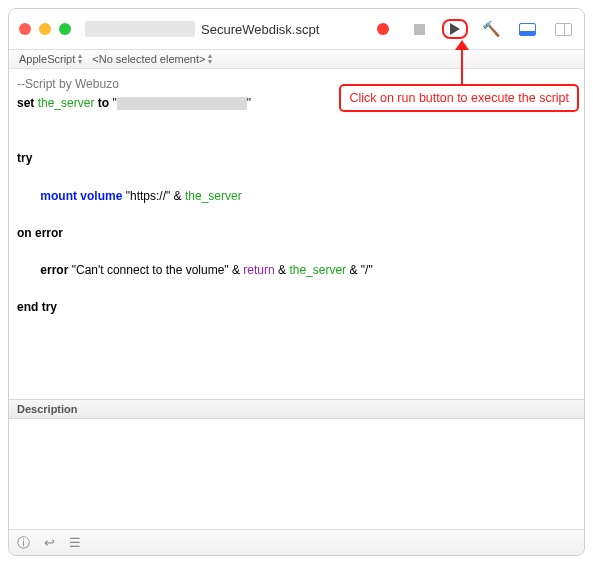 This screenshot has height=564, width=593. I want to click on stop-button, so click(419, 29).